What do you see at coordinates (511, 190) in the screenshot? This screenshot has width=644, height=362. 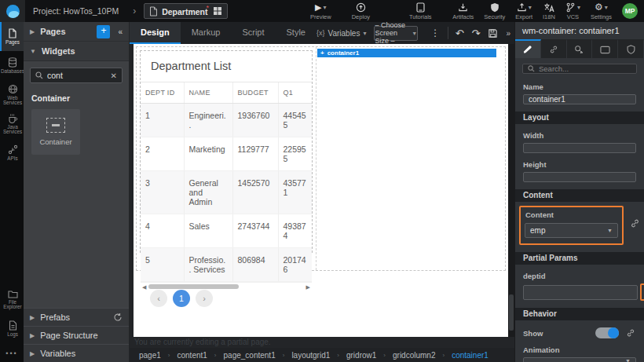 I see `canvas-vertical-scrollbar` at bounding box center [511, 190].